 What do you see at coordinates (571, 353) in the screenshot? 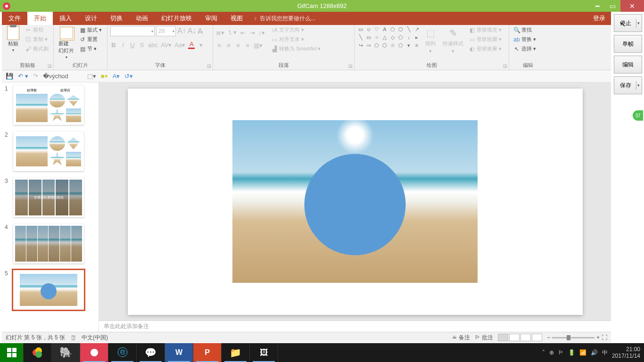
I see `tray-battery-icon: 🔋` at bounding box center [571, 353].